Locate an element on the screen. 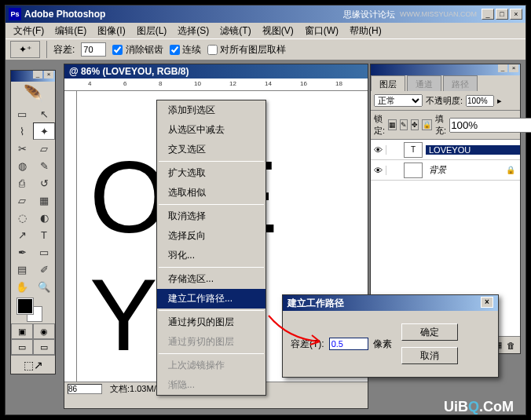 The height and width of the screenshot is (420, 531). trash-icon: 🗑 is located at coordinates (511, 345).